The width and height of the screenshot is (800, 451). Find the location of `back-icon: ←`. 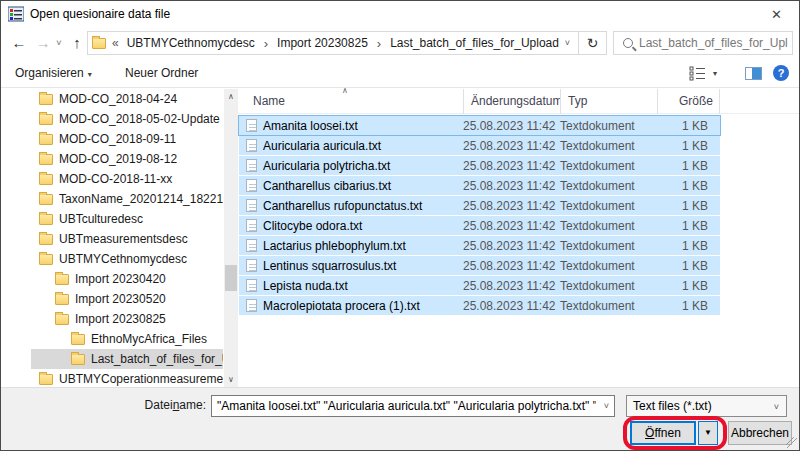

back-icon: ← is located at coordinates (19, 43).